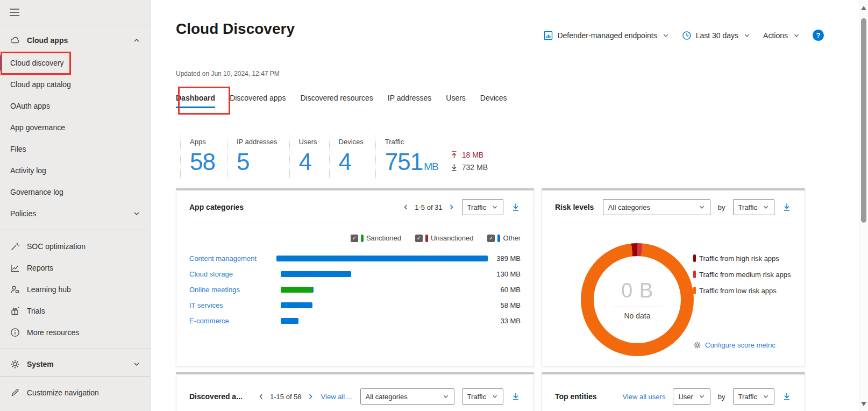 Image resolution: width=868 pixels, height=411 pixels. I want to click on sidebar-item-activity-log: Activity log, so click(75, 171).